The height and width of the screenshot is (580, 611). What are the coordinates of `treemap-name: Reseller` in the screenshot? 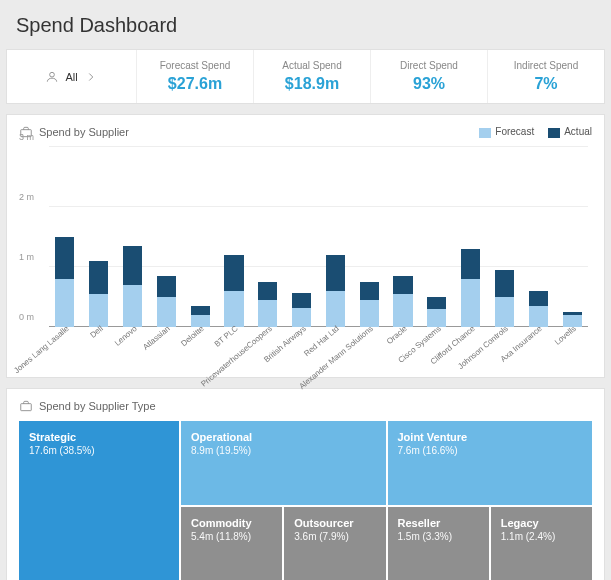 It's located at (438, 523).